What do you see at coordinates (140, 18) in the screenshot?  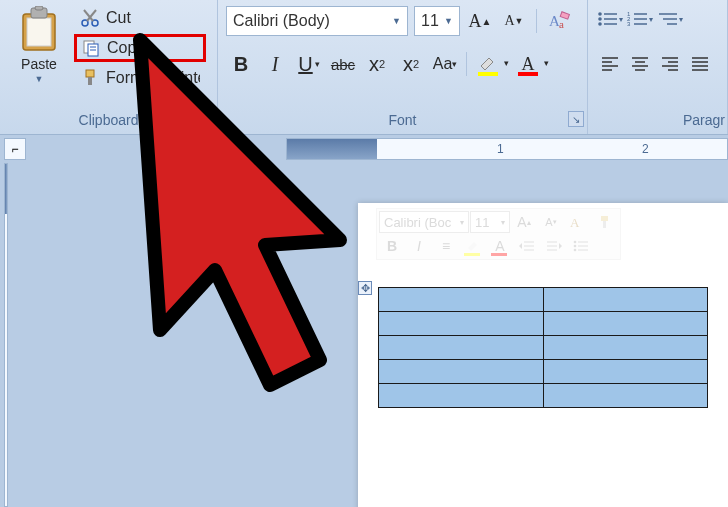 I see `cut-button: Cut` at bounding box center [140, 18].